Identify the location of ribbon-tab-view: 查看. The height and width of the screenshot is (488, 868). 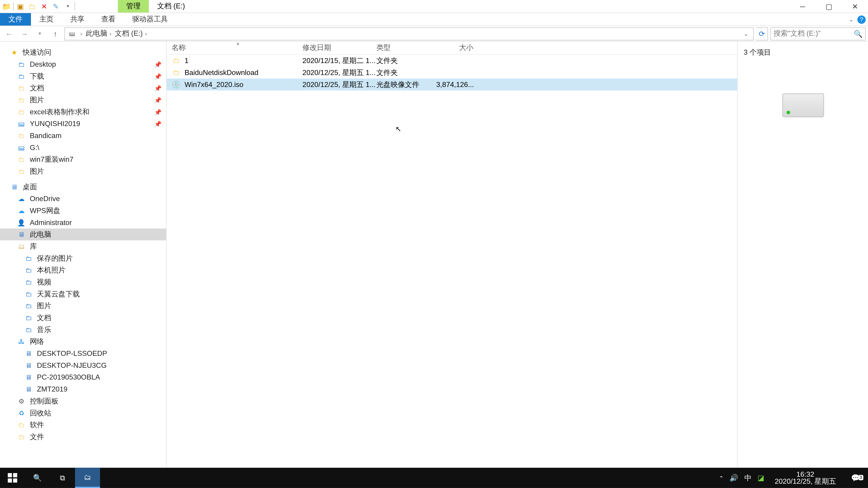
(108, 20).